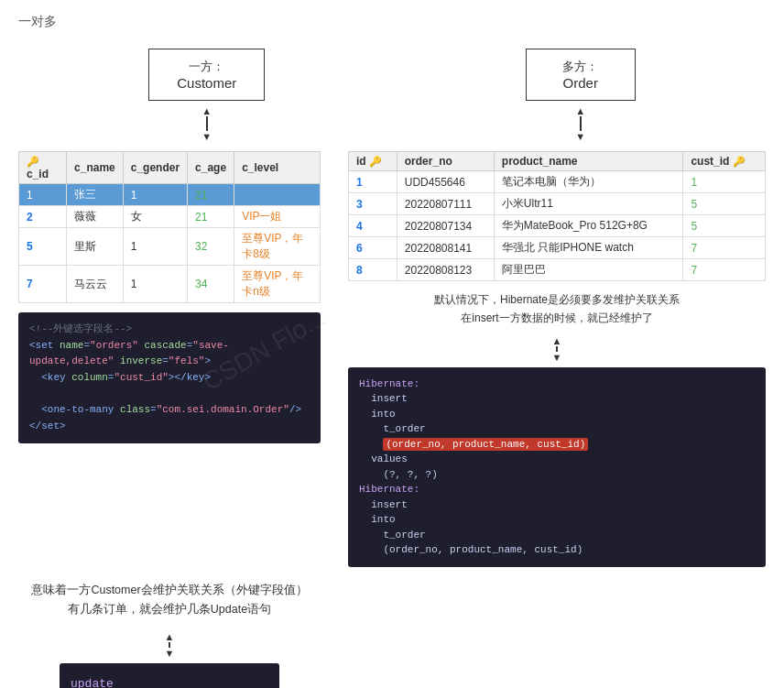  What do you see at coordinates (445, 161) in the screenshot?
I see `col-orderno: order_no` at bounding box center [445, 161].